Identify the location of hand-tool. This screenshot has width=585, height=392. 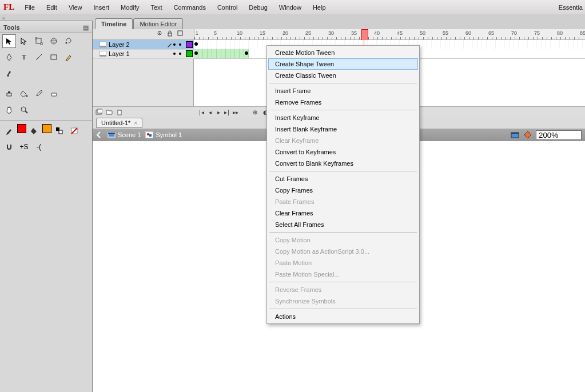
(9, 110).